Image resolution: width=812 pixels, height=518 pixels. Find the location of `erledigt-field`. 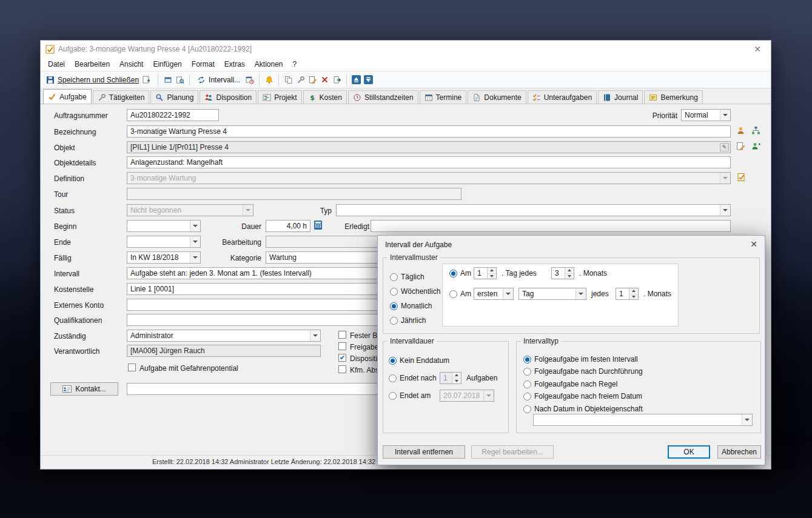

erledigt-field is located at coordinates (551, 226).